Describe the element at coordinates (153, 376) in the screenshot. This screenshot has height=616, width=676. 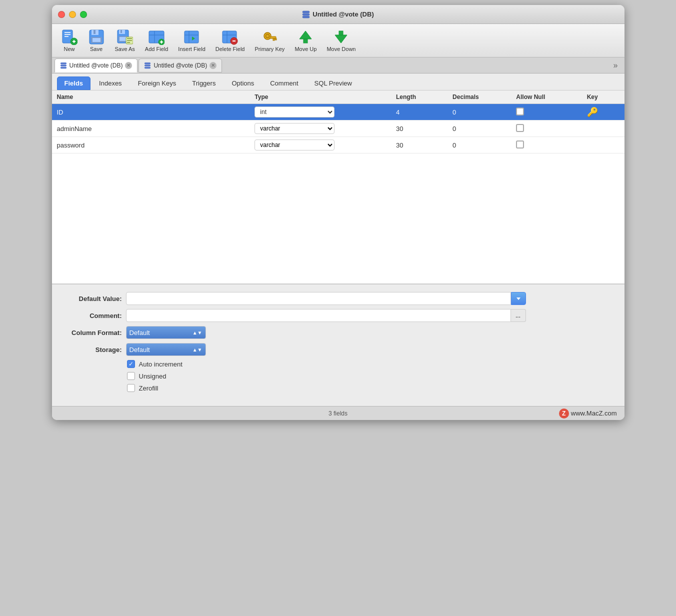
I see `unsigned-label: Unsigned` at that location.